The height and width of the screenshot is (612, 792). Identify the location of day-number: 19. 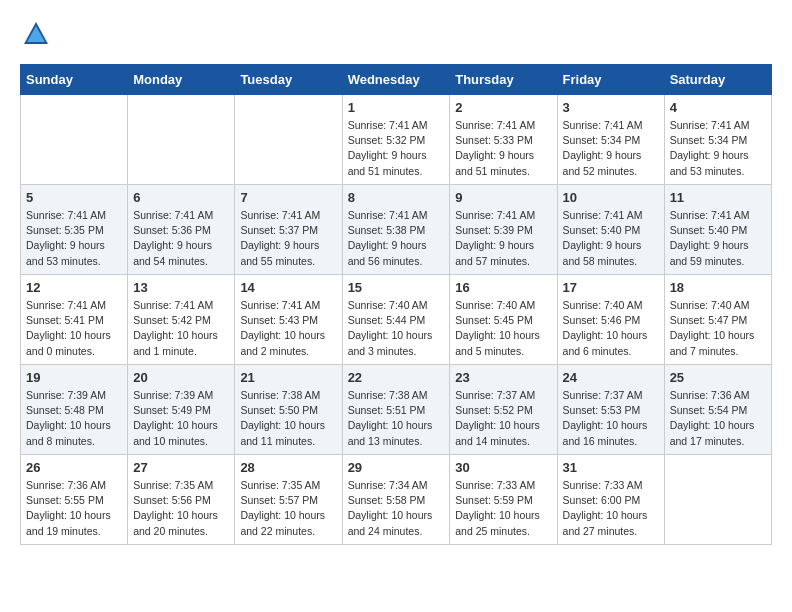
(74, 378).